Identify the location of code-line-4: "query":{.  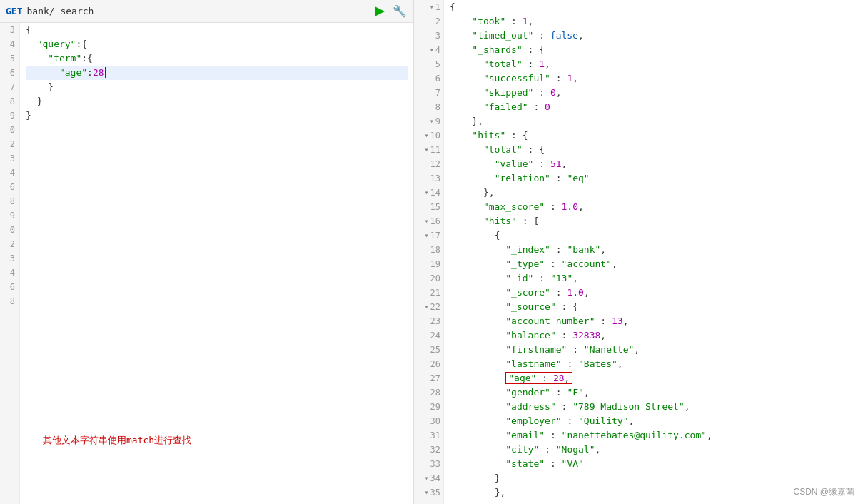
(217, 44).